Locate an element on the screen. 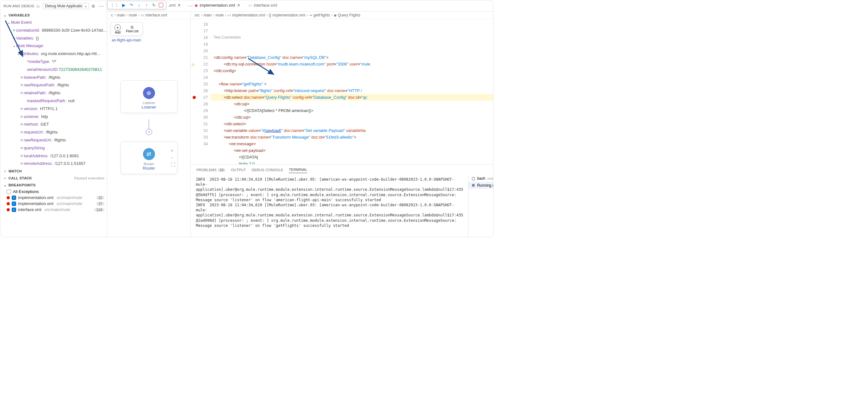  tab-debug-console: DEBUG CONSOLE is located at coordinates (267, 170).